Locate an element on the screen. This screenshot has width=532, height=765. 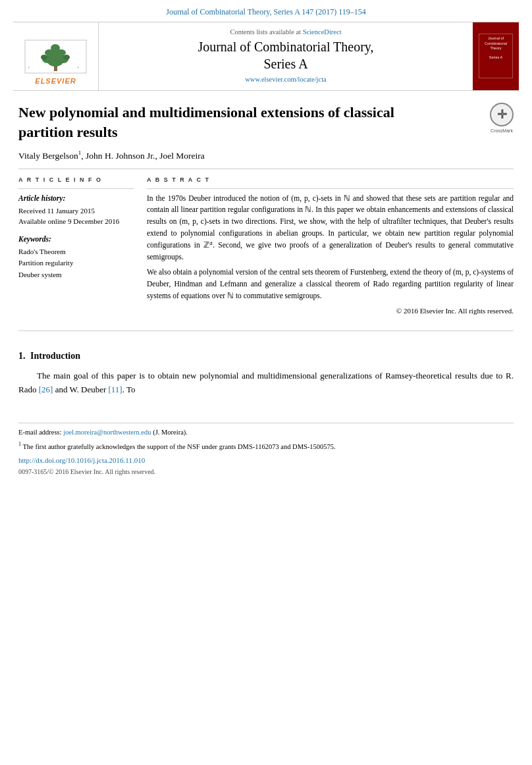
authors-line: Vitaly Bergelson1, John H. Johnson Jr., … is located at coordinates (266, 155).